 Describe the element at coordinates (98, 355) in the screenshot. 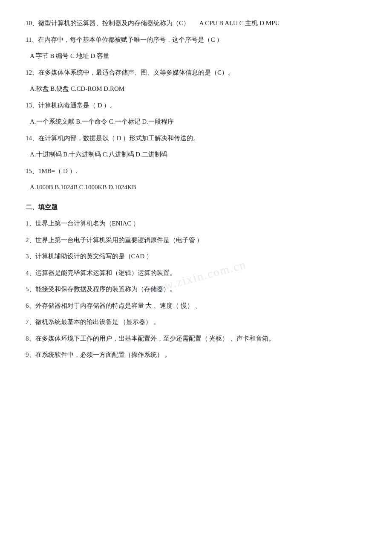

I see `fill-blank-9-text: 9、在系统软件中，必须一方面配置（操作系统） 。` at that location.